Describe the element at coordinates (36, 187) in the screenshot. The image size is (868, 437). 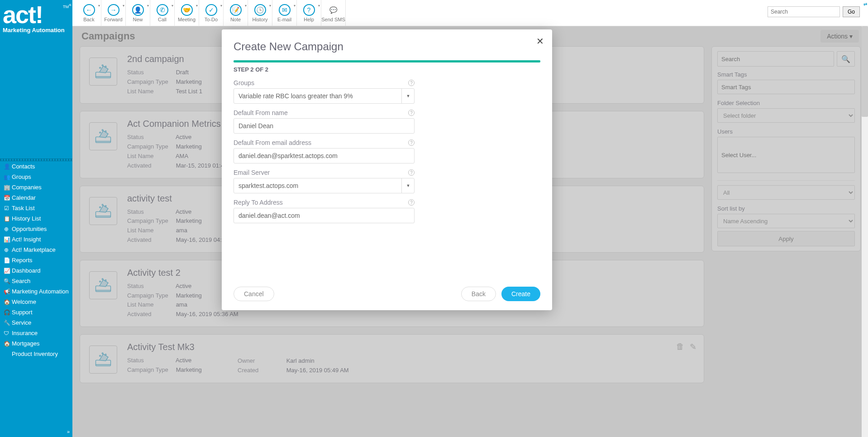
I see `nav-item-companies: 🏢Companies` at that location.